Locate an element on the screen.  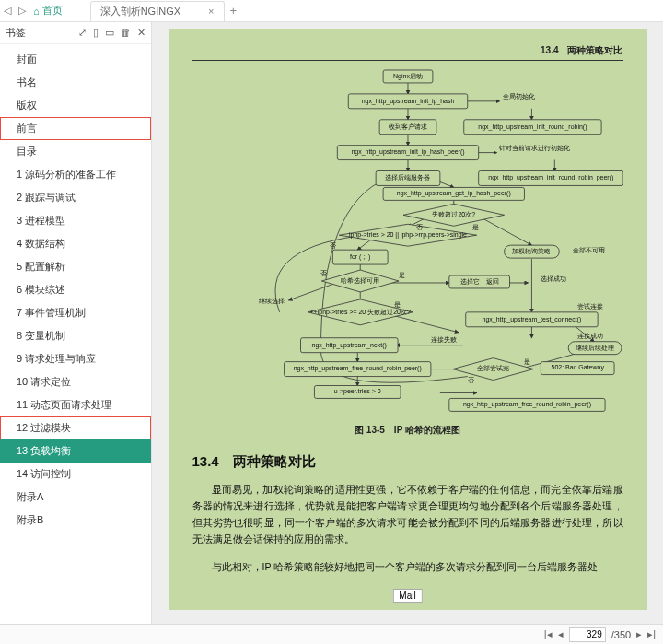
figure-caption: 图 13-5 IP 哈希的流程图 is located at coordinates (408, 430).